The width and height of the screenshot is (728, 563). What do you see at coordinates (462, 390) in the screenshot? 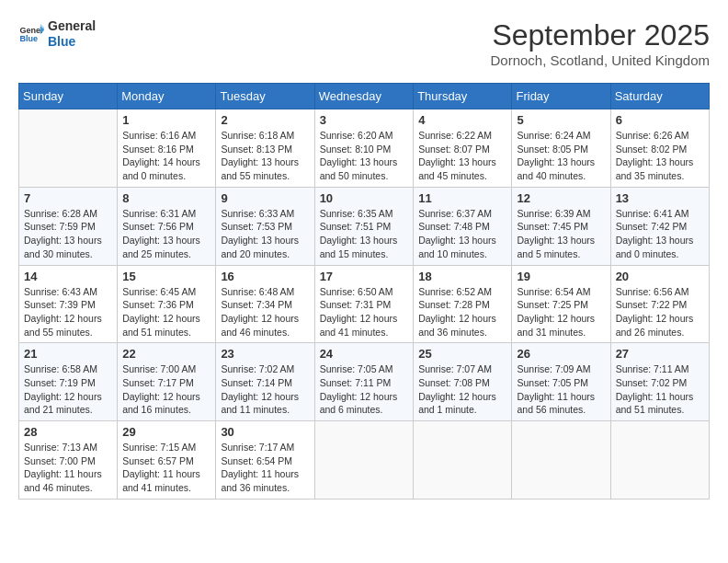
I see `day-info: Sunrise: 7:07 AMSunset: 7:08 PMDaylight:…` at bounding box center [462, 390].